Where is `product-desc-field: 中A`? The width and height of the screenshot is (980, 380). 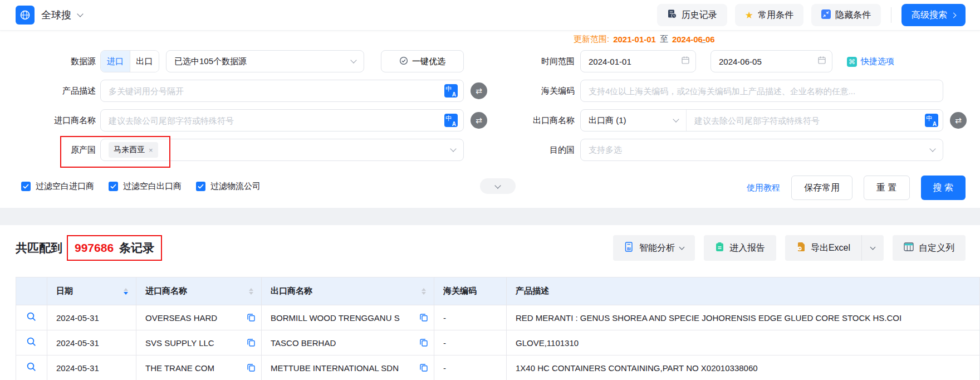
product-desc-field: 中A is located at coordinates (282, 91).